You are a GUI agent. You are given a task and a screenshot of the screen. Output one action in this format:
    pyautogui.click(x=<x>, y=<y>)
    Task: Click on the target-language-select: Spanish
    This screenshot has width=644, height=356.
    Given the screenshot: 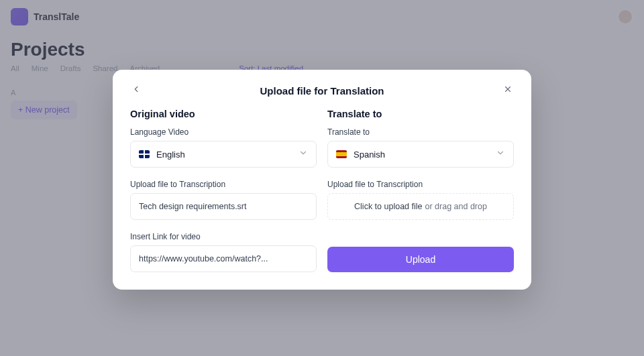 What is the action you would take?
    pyautogui.click(x=421, y=154)
    